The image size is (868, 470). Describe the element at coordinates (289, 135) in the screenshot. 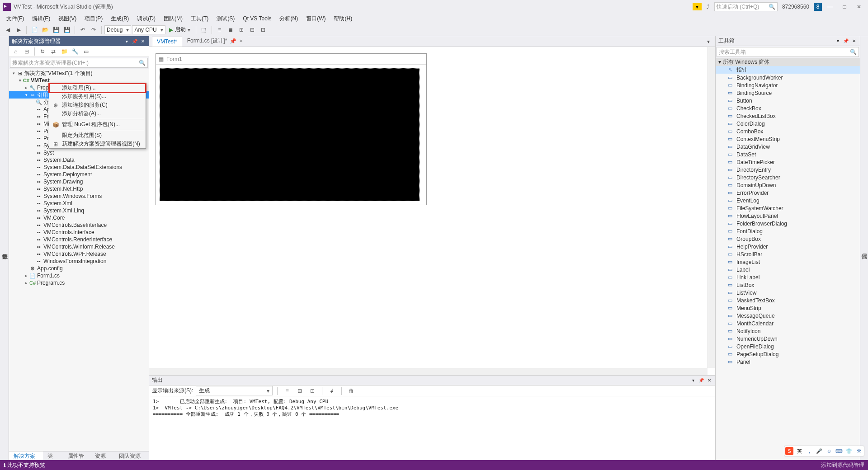

I see `form-client-area` at that location.